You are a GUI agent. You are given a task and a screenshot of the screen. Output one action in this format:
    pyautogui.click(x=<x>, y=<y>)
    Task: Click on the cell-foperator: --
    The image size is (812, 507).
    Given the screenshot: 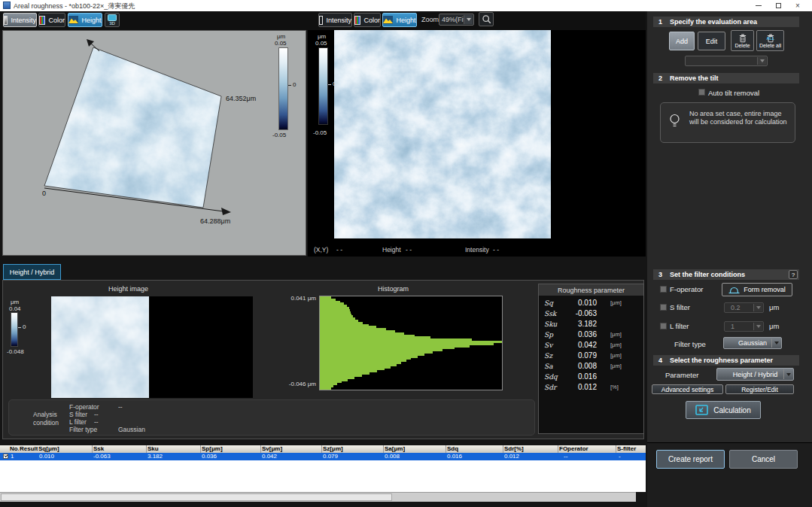 What is the action you would take?
    pyautogui.click(x=587, y=457)
    